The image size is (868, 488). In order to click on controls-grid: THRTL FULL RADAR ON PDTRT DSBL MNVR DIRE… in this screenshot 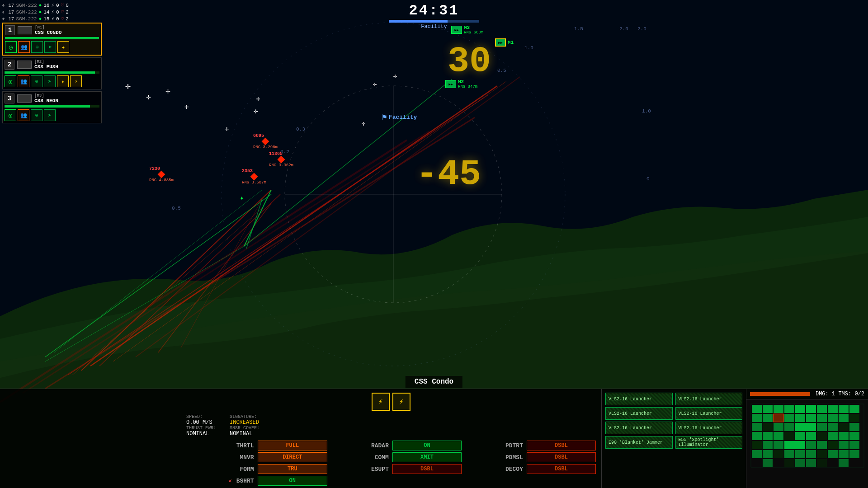, I will do `click(391, 463)`.